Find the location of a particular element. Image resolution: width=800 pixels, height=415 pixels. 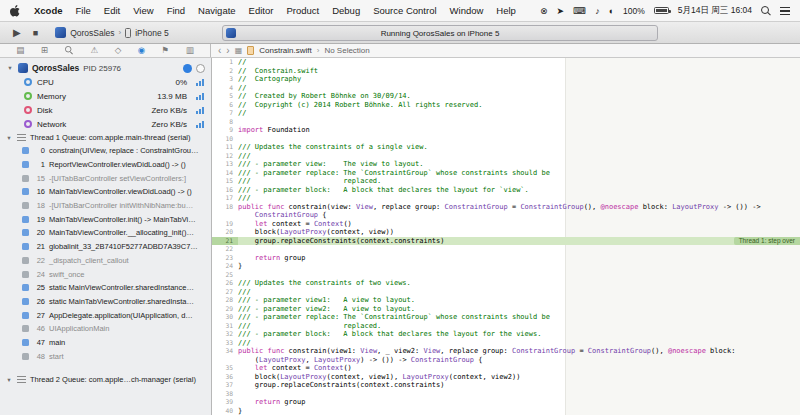

menu-item-help: Help is located at coordinates (506, 10).